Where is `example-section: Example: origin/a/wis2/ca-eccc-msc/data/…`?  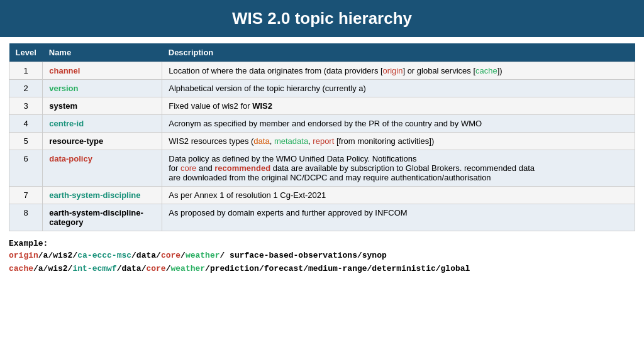
example-section: Example: origin/a/wis2/ca-eccc-msc/data/… is located at coordinates (322, 258).